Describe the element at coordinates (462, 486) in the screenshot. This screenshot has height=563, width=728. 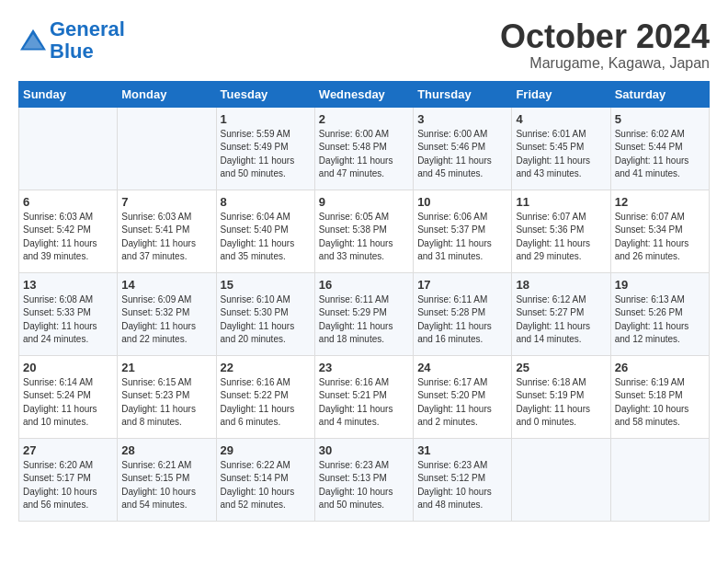
I see `cell-content: Sunrise: 6:23 AMSunset: 5:12 PMDaylight:…` at that location.